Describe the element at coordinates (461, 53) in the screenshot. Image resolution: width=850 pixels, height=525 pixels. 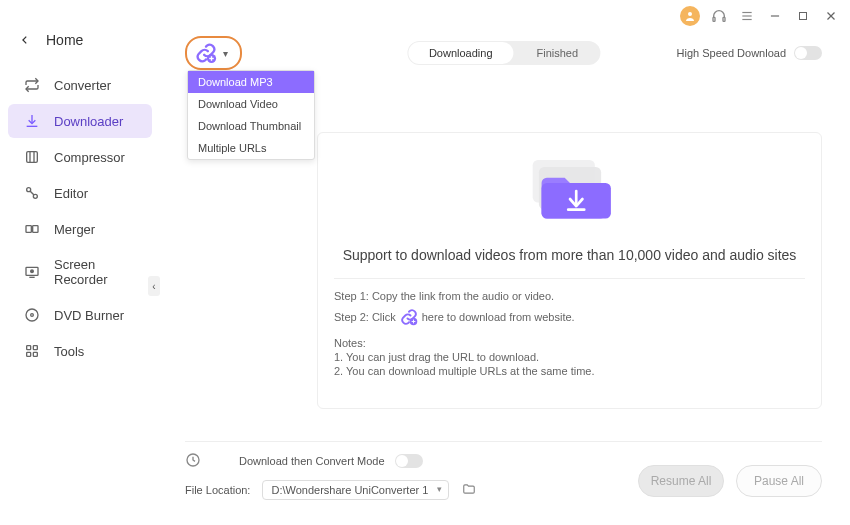
I see `tab-downloading: Downloading` at that location.